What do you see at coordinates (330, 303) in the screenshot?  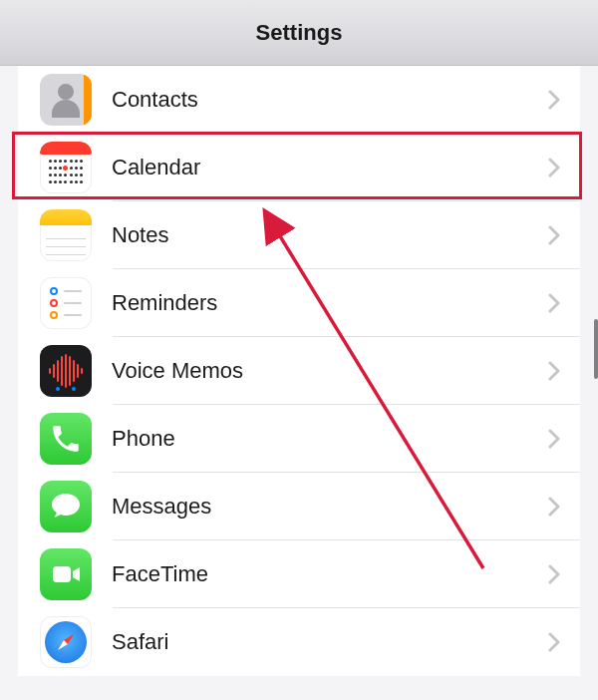 I see `row-label: Reminders` at bounding box center [330, 303].